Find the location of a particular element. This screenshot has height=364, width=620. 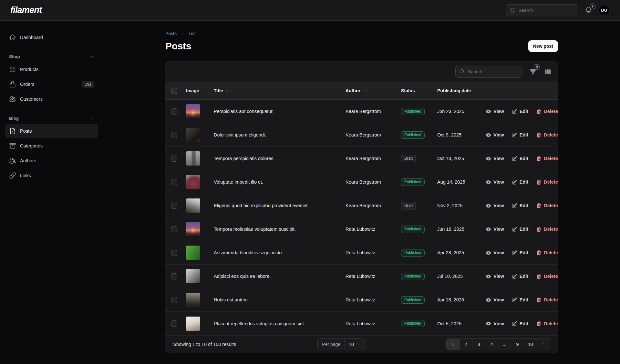

per-page-select: Per page 10 is located at coordinates (341, 344).